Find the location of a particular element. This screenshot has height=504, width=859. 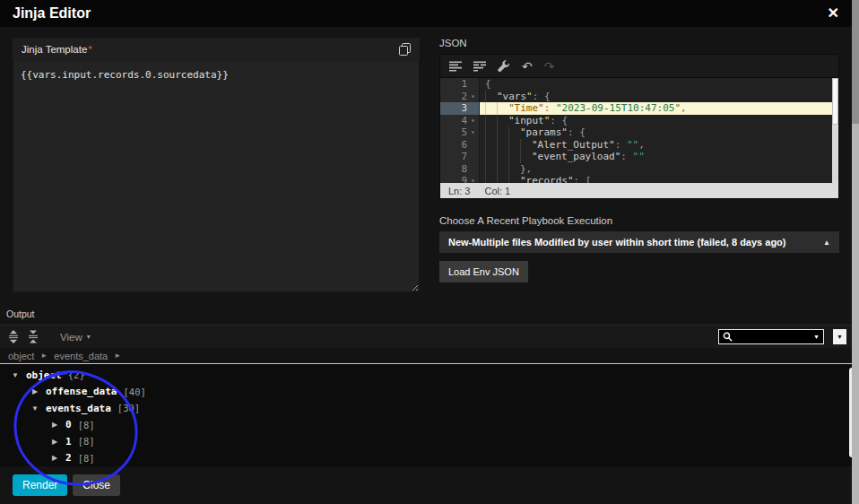

collapse-all-icon is located at coordinates (33, 337).